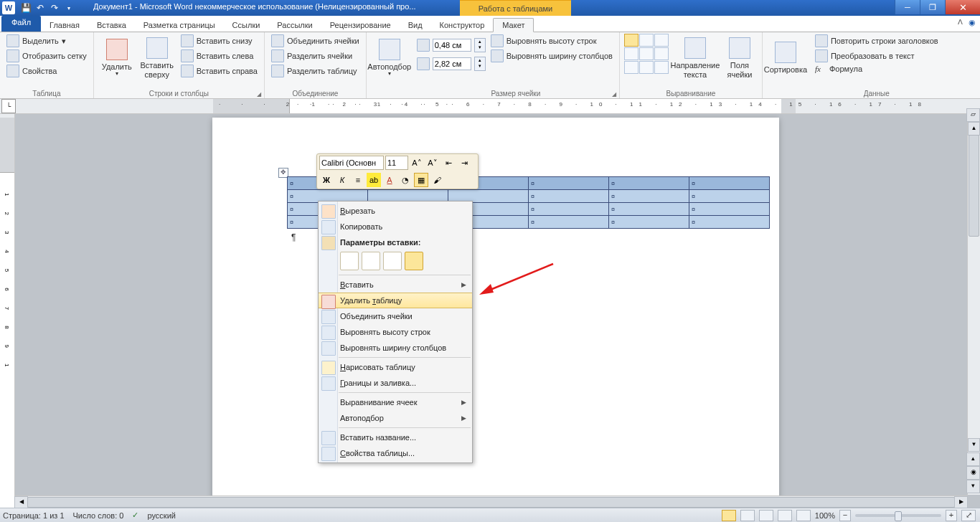 This screenshot has height=522, width=980. Describe the element at coordinates (740, 58) in the screenshot. I see `cell-margins-button: Поля ячейки` at that location.